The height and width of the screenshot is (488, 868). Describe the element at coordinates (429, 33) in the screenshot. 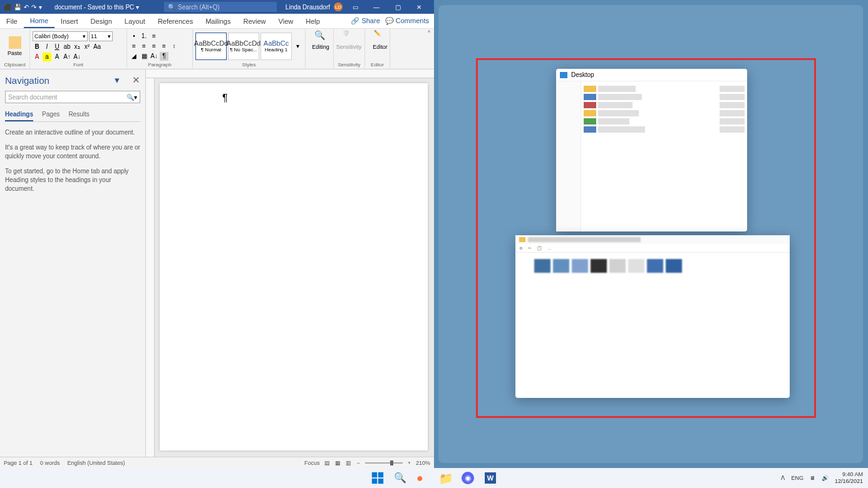

I see `collapse-ribbon-button: ^` at that location.